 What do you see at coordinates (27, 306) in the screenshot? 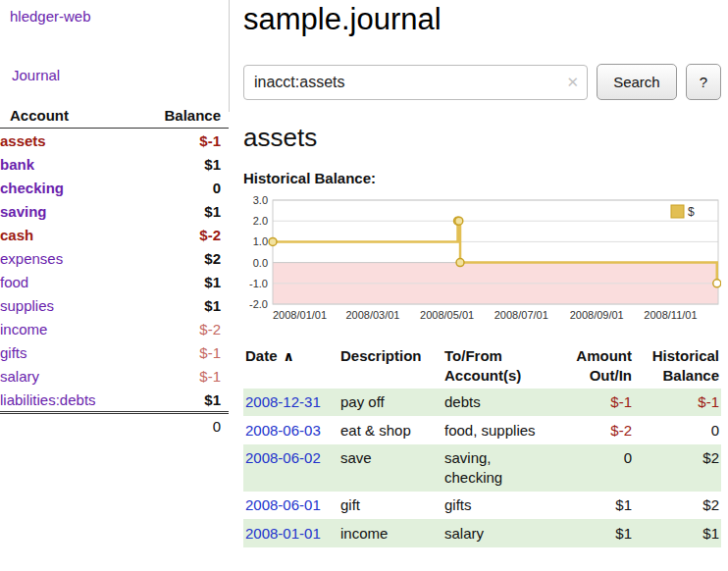
I see `account-link-supplies: supplies` at bounding box center [27, 306].